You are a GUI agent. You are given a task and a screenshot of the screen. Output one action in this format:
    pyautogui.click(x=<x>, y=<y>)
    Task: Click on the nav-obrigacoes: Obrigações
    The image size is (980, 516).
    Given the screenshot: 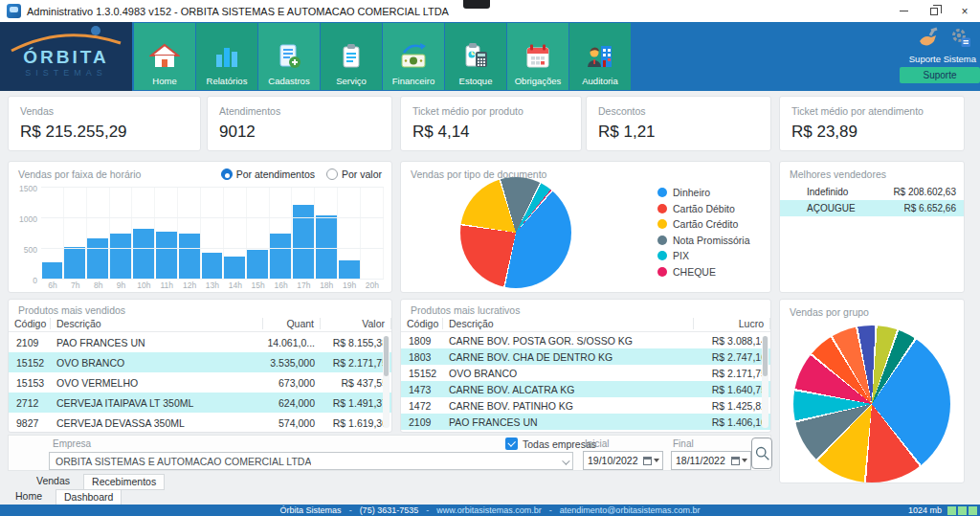 What is the action you would take?
    pyautogui.click(x=538, y=56)
    